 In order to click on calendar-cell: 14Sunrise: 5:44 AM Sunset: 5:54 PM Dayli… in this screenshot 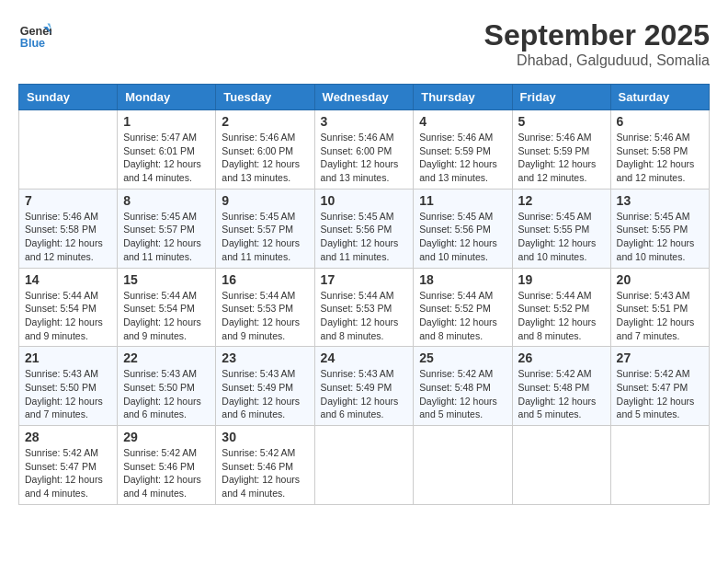, I will do `click(68, 307)`.